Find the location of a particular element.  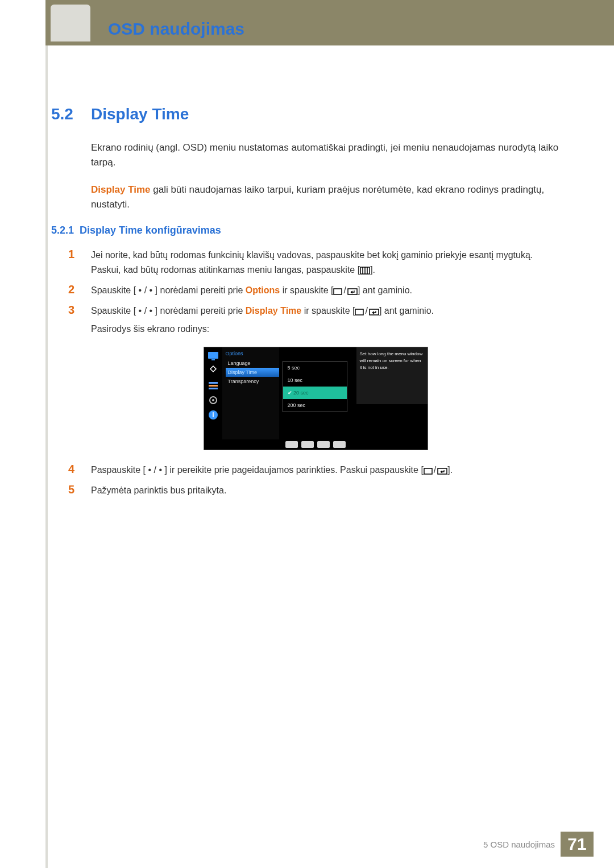

osd-screenshot: iOptionsLanguageDisplay TimeTransparency… is located at coordinates (316, 398).